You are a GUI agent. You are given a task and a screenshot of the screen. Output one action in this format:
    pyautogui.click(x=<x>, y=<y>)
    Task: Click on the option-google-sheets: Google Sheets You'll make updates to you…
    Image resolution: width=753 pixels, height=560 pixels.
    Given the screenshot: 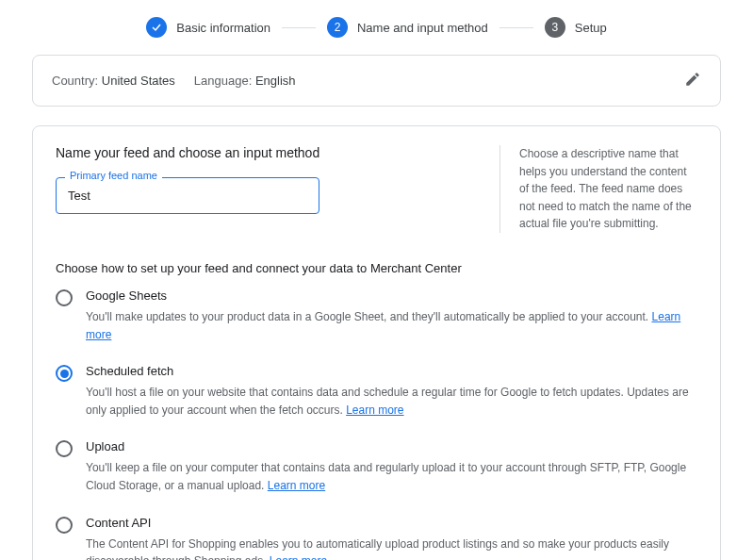 What is the action you would take?
    pyautogui.click(x=377, y=316)
    